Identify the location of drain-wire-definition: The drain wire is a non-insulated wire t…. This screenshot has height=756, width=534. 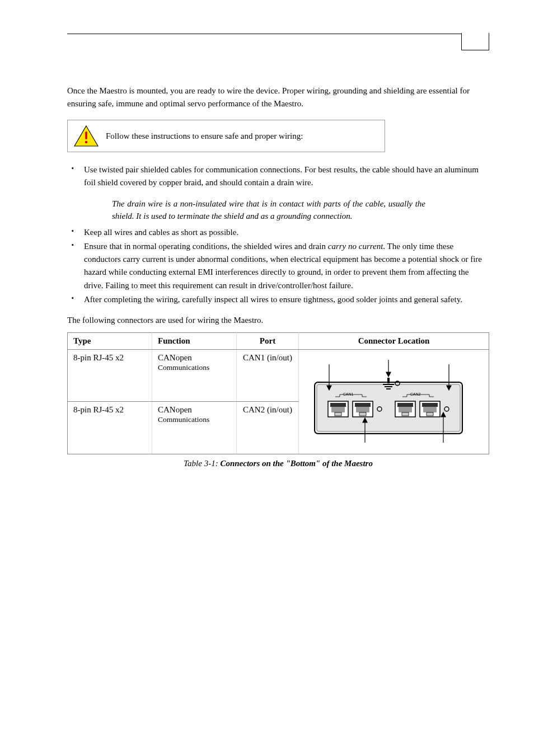
(269, 210).